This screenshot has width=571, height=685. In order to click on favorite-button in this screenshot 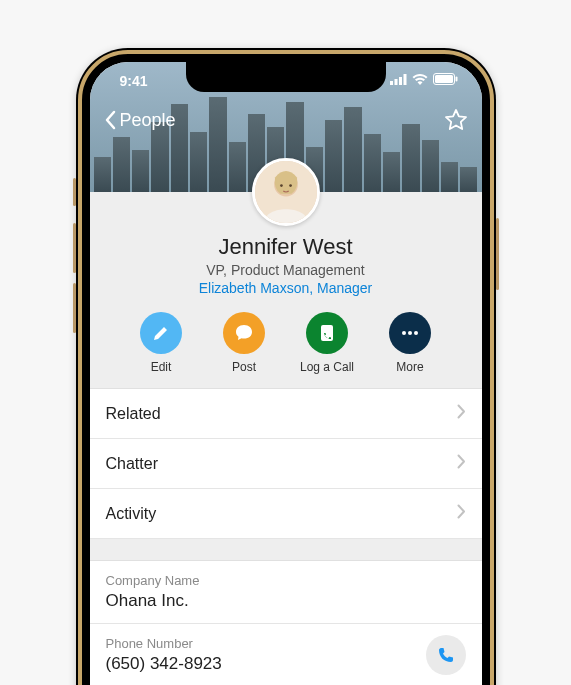, I will do `click(456, 120)`.